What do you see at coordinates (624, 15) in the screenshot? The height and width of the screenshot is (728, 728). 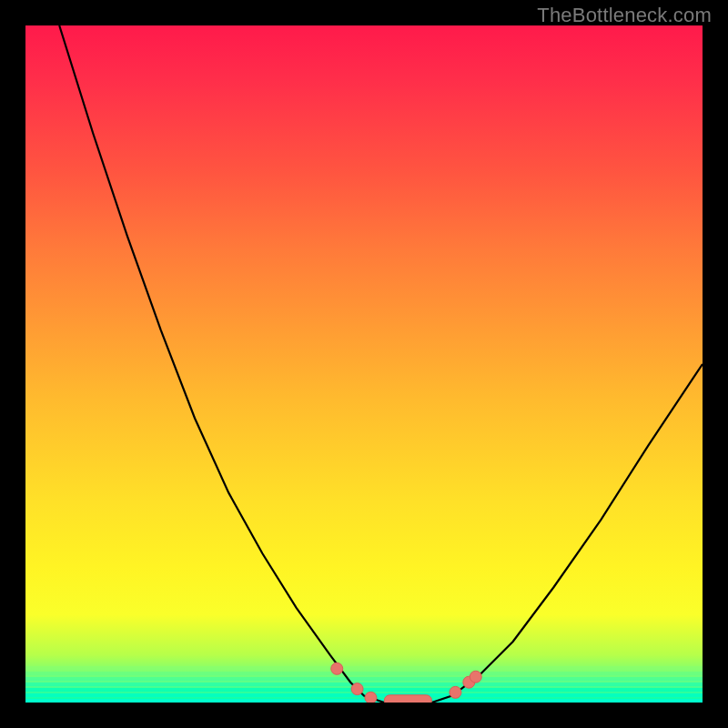 I see `watermark-text: TheBottleneck.com` at bounding box center [624, 15].